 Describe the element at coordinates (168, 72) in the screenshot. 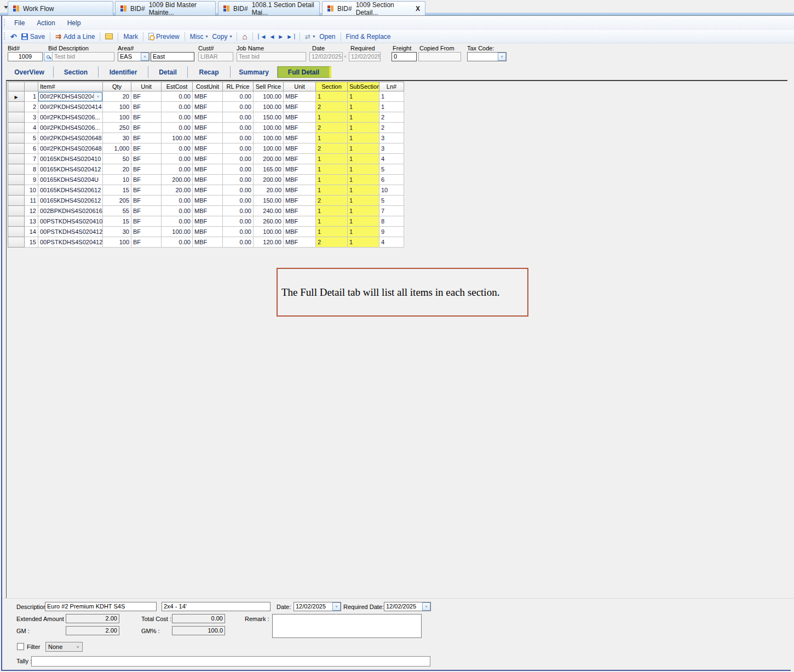

I see `tab-detail: Detail` at that location.